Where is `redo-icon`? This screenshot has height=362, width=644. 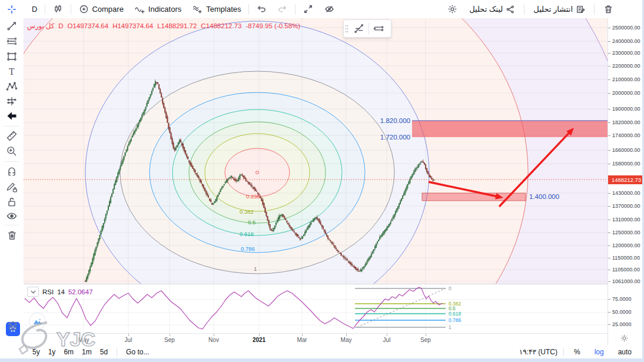
redo-icon is located at coordinates (283, 9).